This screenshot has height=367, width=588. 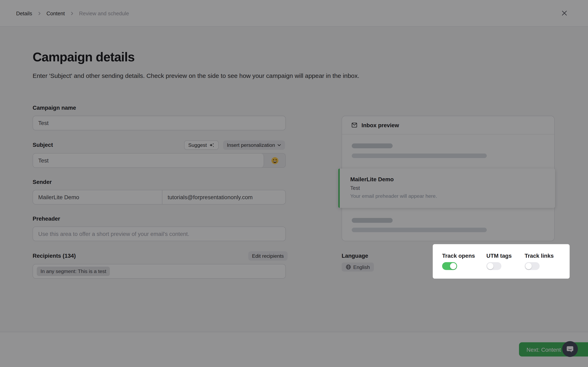 I want to click on track-opens-toggle, so click(x=450, y=266).